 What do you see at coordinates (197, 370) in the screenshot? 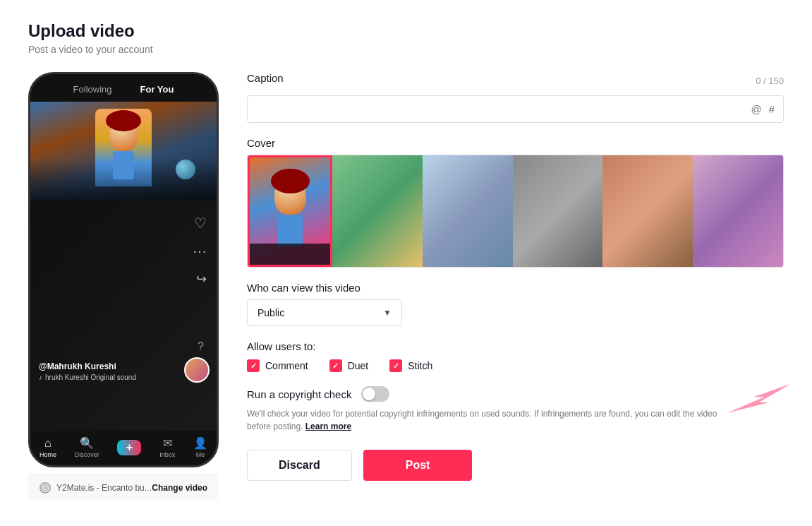
I see `phone-avatar` at bounding box center [197, 370].